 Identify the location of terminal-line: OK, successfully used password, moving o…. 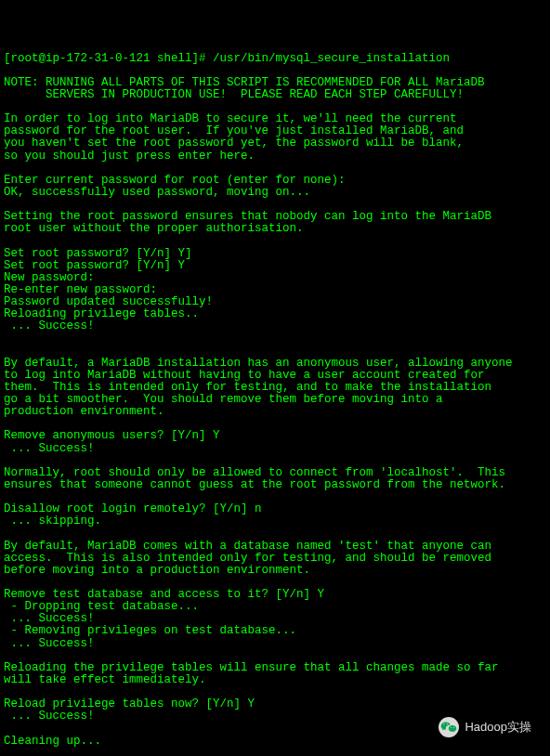
(275, 193).